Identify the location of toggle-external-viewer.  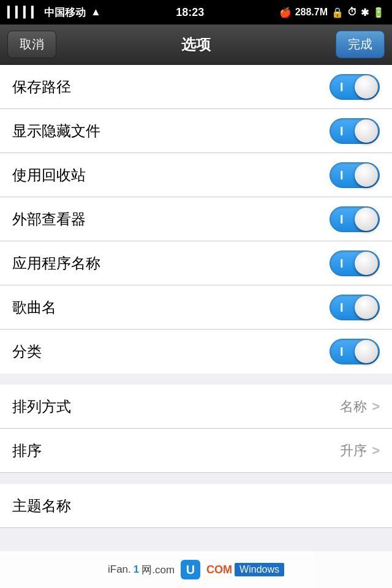
(355, 219).